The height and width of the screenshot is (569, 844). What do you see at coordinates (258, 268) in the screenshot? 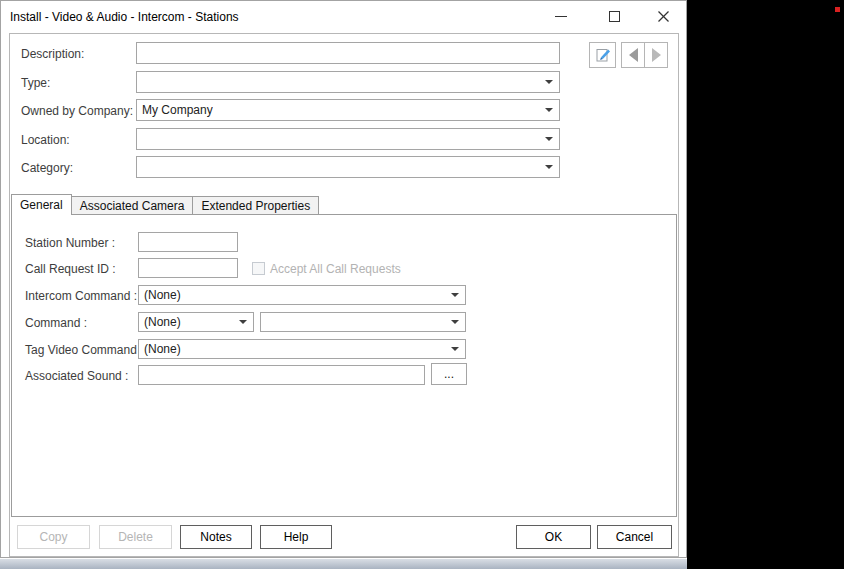
I see `accept-all-call-requests-checkbox` at bounding box center [258, 268].